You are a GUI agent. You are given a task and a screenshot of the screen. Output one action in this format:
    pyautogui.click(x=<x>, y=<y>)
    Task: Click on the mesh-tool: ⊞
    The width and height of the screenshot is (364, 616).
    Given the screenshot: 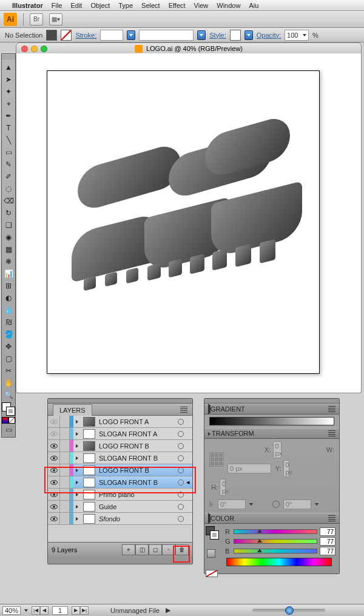 What is the action you would take?
    pyautogui.click(x=8, y=286)
    